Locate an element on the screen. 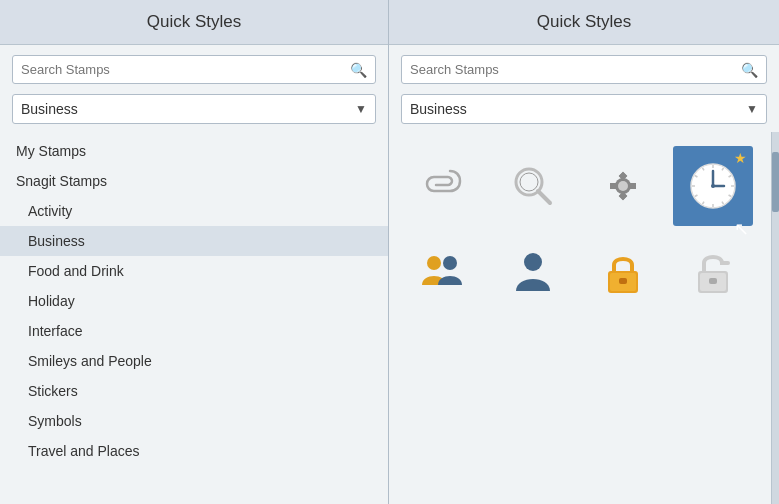  menu-item-snagit-stamps: Snagit Stamps is located at coordinates (194, 181).